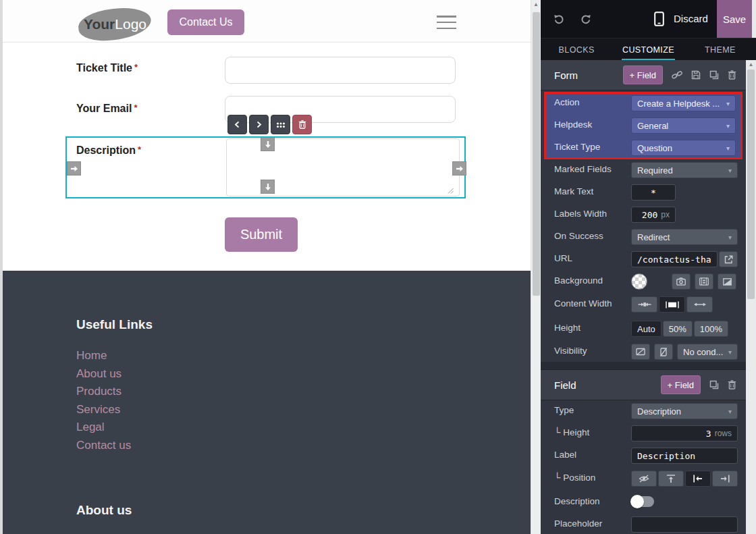 The image size is (756, 534). What do you see at coordinates (259, 124) in the screenshot?
I see `move-right-button` at bounding box center [259, 124].